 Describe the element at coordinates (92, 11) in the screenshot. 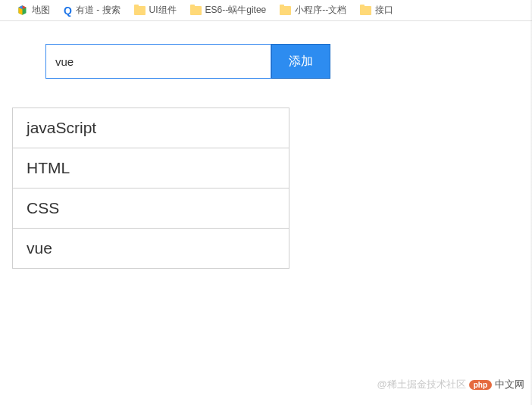

I see `bookmark-youdao: Q 有道 - 搜索` at that location.